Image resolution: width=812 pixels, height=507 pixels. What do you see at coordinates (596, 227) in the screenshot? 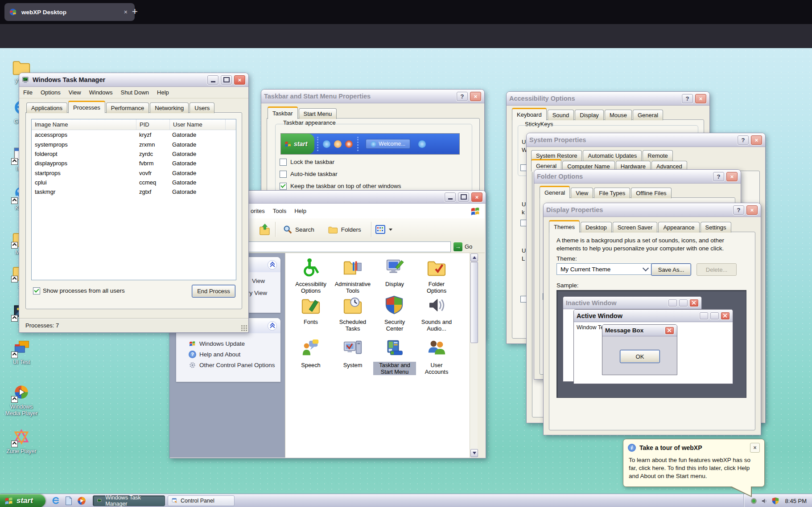
I see `tab-desktop: Desktop` at bounding box center [596, 227].